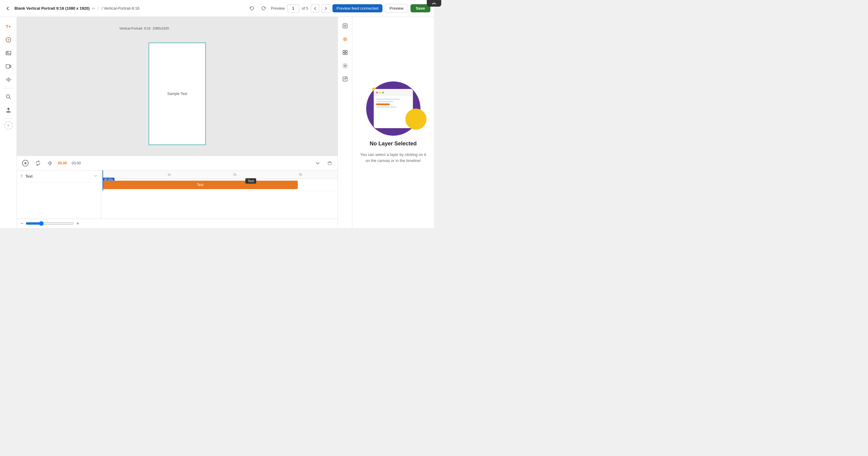 This screenshot has height=456, width=868. Describe the element at coordinates (22, 224) in the screenshot. I see `zoom-out-button: −` at that location.